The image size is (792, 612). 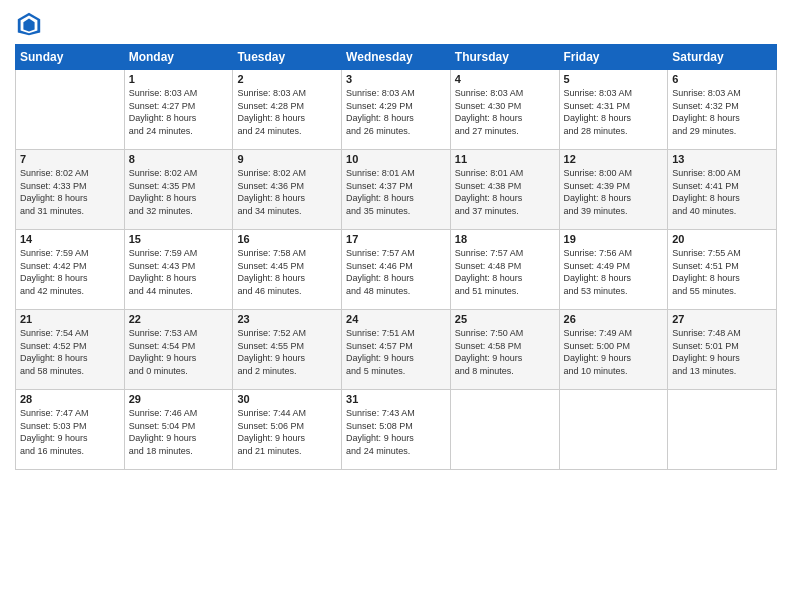 I want to click on calendar-cell: 24Sunrise: 7:51 AM Sunset: 4:57 PM Dayli…, so click(x=396, y=350).